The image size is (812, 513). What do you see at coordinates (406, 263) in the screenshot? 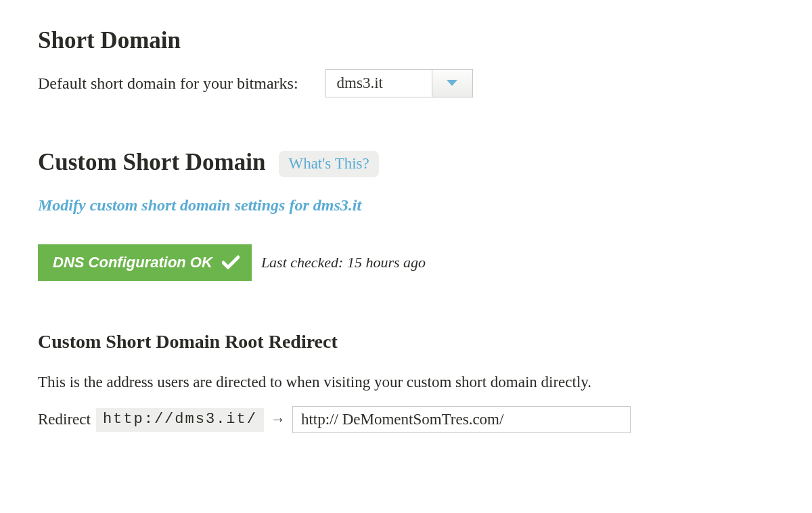
I see `dns-status-row: DNS Configuration OK Last checked: 15 ho…` at bounding box center [406, 263].